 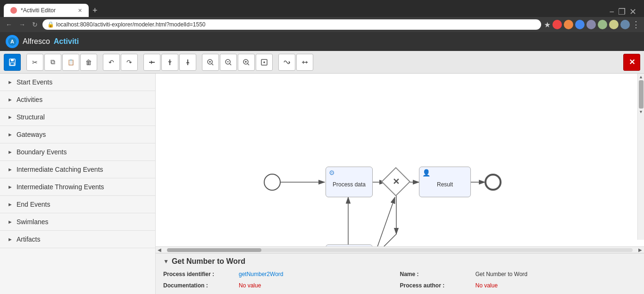 What do you see at coordinates (77, 82) in the screenshot?
I see `sidebar-item-start-events: ► Start Events` at bounding box center [77, 82].